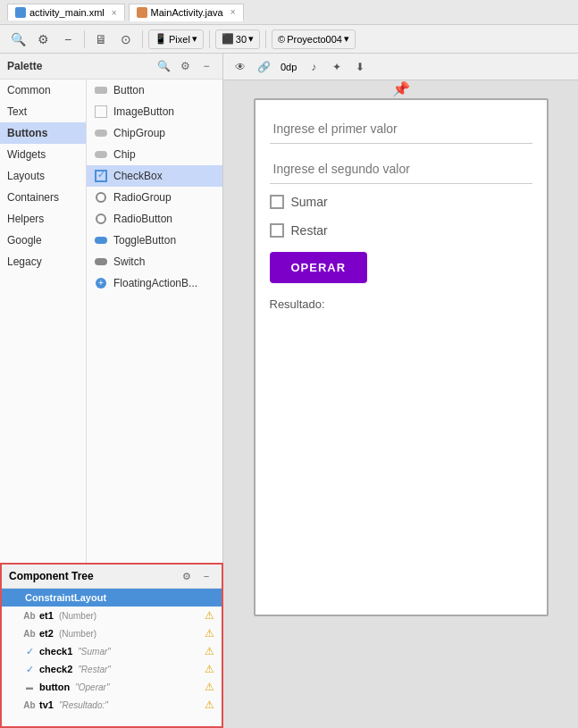 The height and width of the screenshot is (728, 578). Describe the element at coordinates (21, 13) in the screenshot. I see `xml-file-icon` at that location.